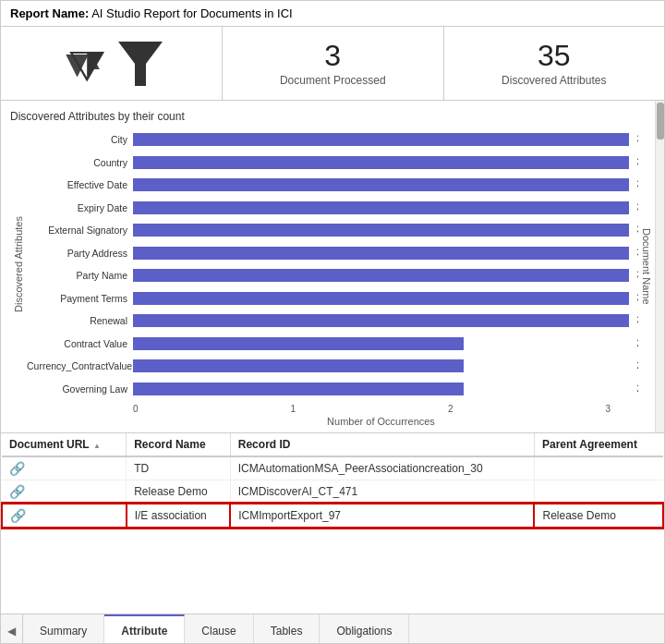  Describe the element at coordinates (96, 445) in the screenshot. I see `sort-icon: ▲` at that location.